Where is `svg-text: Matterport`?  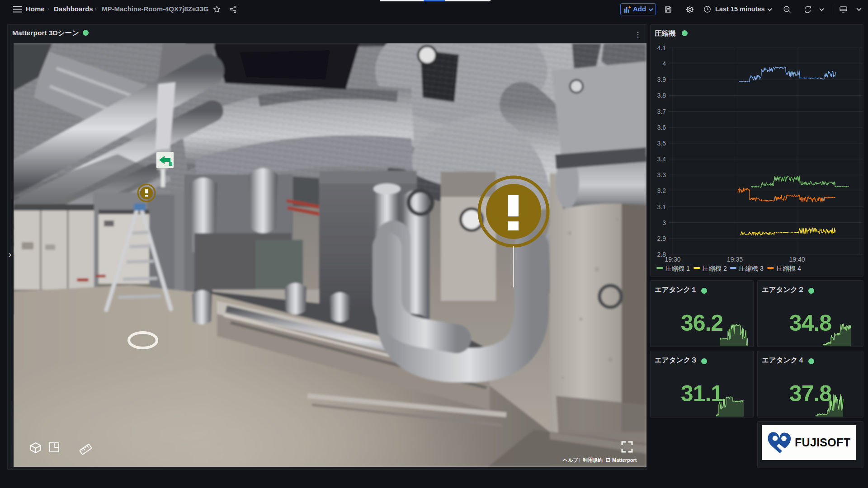 svg-text: Matterport is located at coordinates (625, 460).